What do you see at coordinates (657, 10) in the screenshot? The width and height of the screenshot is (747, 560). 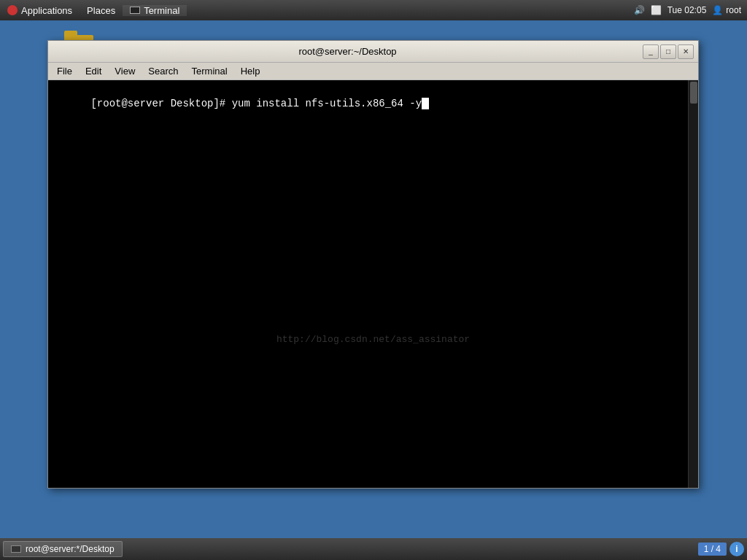 I see `display-control: ⬜` at bounding box center [657, 10].